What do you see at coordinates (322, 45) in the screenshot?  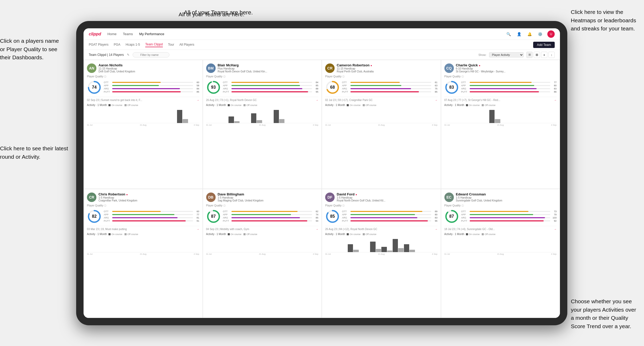 I see `subnav: PGAT Players PGA Hcaps 1-5 Team Clippd T…` at bounding box center [322, 45].